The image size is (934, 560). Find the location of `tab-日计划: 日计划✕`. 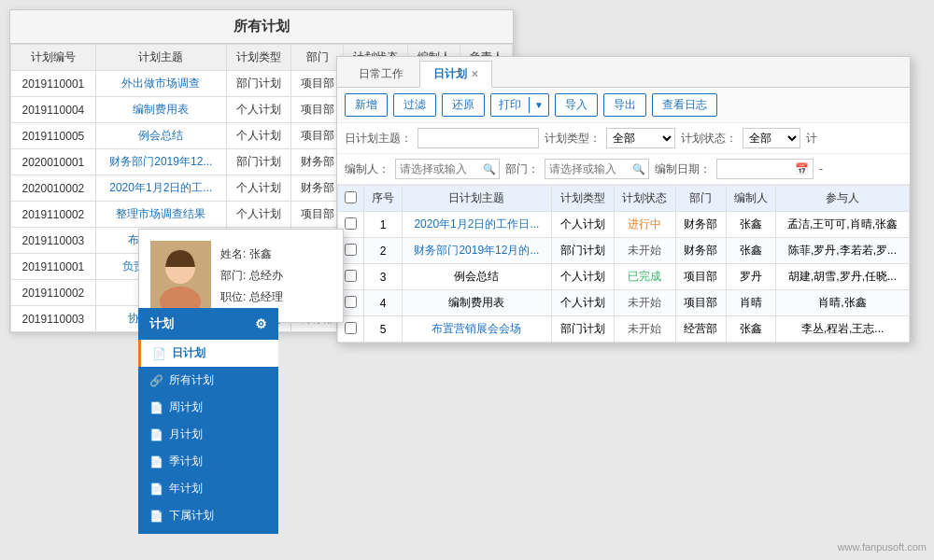

tab-日计划: 日计划✕ is located at coordinates (456, 75).